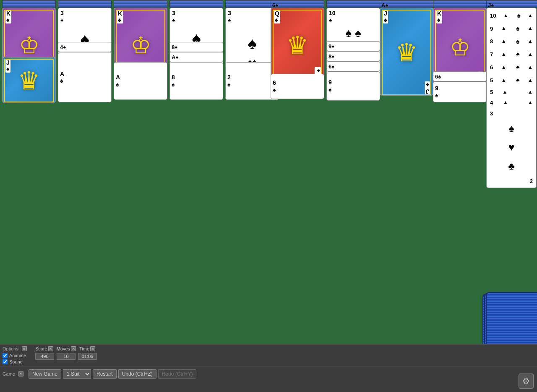  Describe the element at coordinates (66, 356) in the screenshot. I see `moves-value` at that location.